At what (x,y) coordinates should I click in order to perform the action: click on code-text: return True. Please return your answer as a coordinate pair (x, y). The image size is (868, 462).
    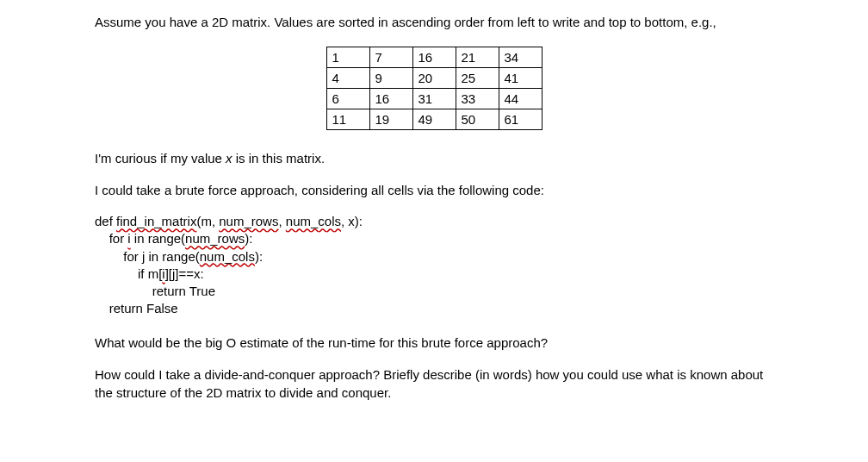
    Looking at the image, I should click on (155, 291).